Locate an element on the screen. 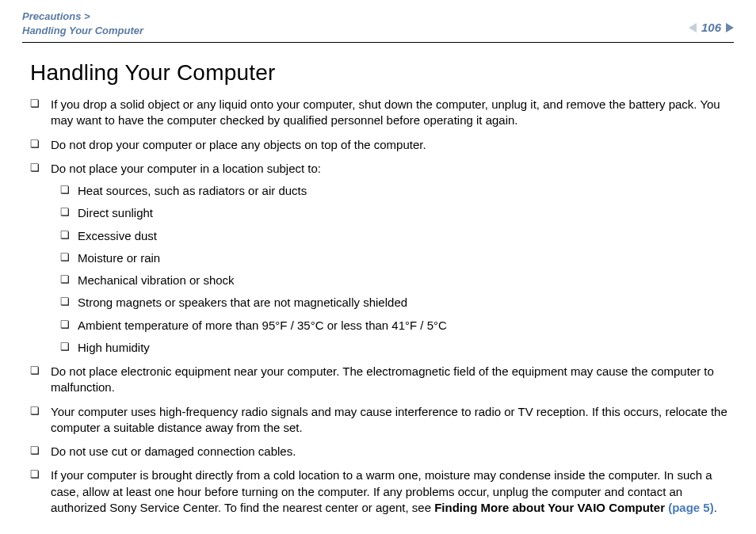 The height and width of the screenshot is (534, 756). list-item: Your computer uses high-frequency radio … is located at coordinates (388, 420).